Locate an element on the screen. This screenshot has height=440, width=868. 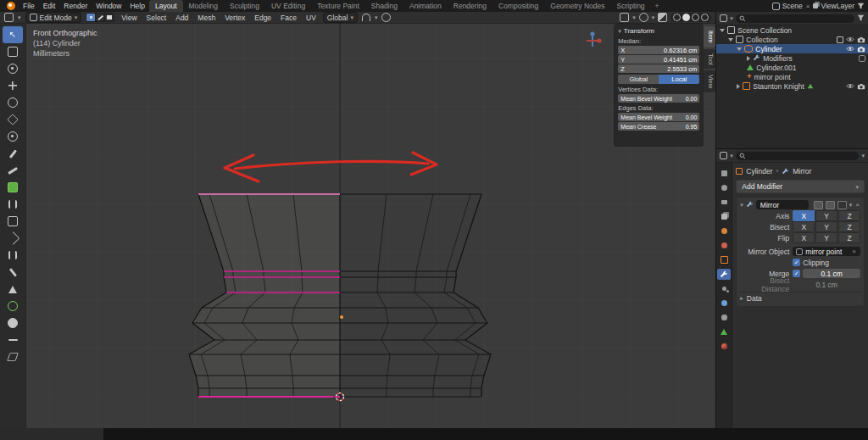
axis-z-button: Z is located at coordinates (849, 215).